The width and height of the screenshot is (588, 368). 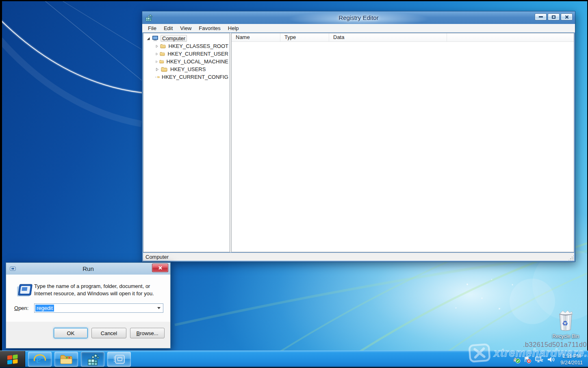 I want to click on clock-time: 1:11 PM, so click(x=571, y=356).